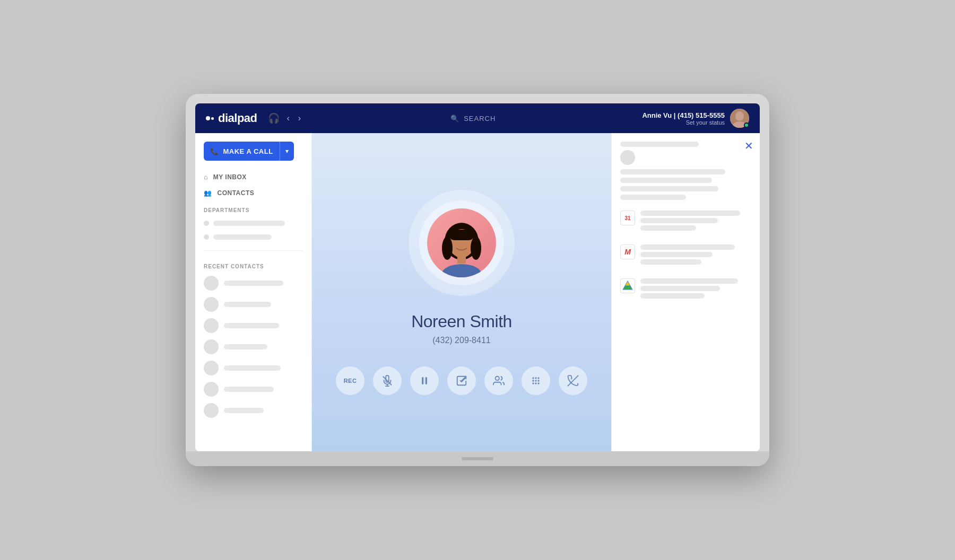 The height and width of the screenshot is (560, 955). Describe the element at coordinates (627, 218) in the screenshot. I see `calendar-icon: 31` at that location.